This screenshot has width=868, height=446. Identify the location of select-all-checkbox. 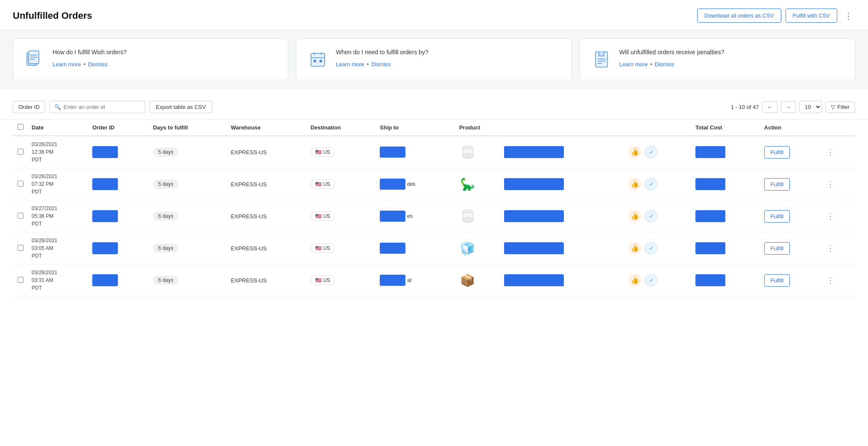
(21, 127).